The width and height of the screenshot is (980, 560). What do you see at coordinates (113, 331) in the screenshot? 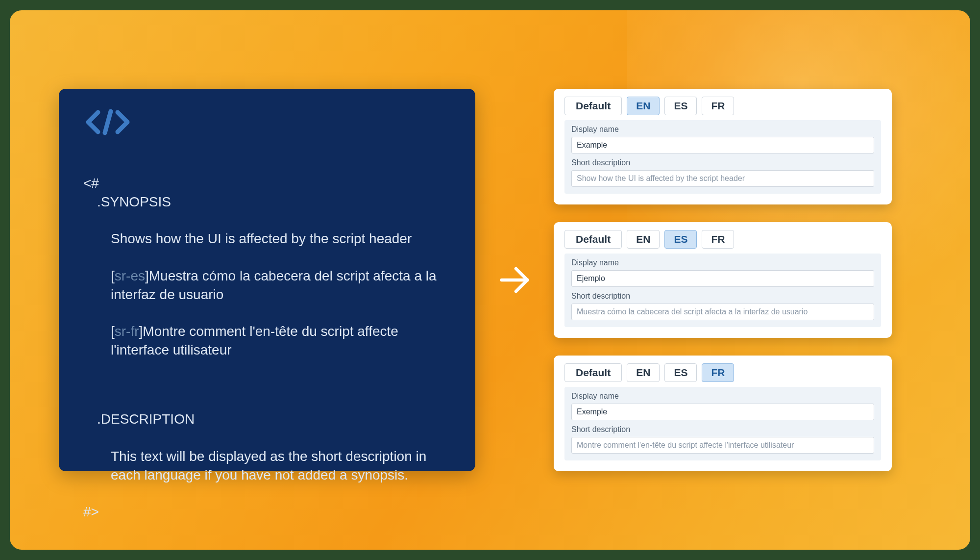
I see `tag-fr-open: [` at bounding box center [113, 331].